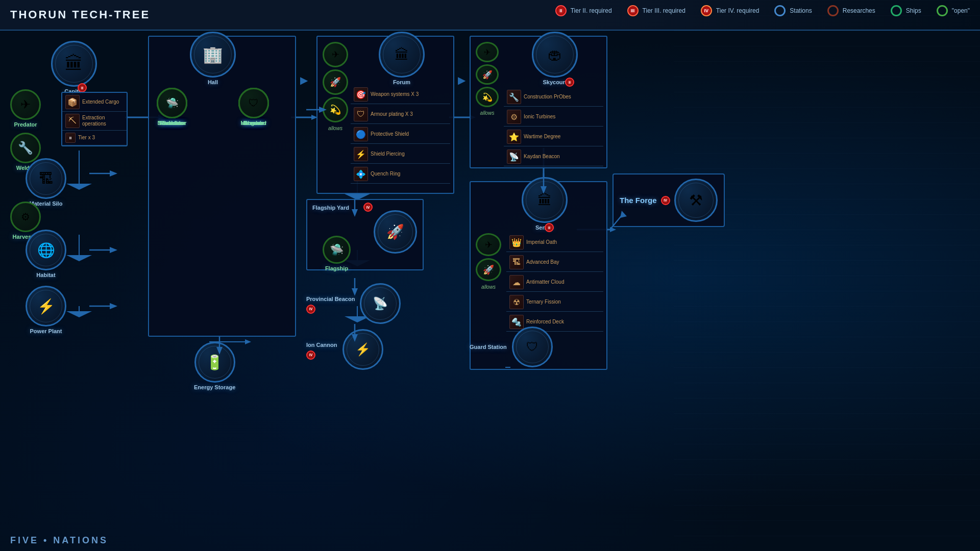 The image size is (980, 551). What do you see at coordinates (400, 114) in the screenshot?
I see `armour-plating-item: 🛡 Armour plating X 3` at bounding box center [400, 114].